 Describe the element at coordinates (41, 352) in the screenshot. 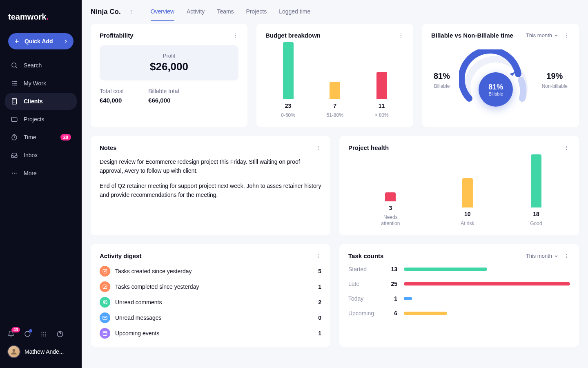

I see `user-profile: Mathew Ande...` at that location.